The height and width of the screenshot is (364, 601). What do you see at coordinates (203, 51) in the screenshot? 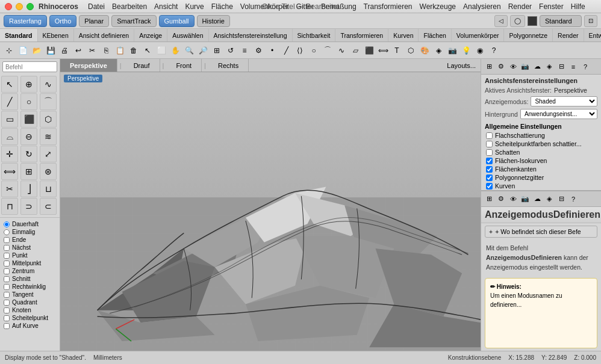
I see `zoom-out-icon: 🔎` at bounding box center [203, 51].